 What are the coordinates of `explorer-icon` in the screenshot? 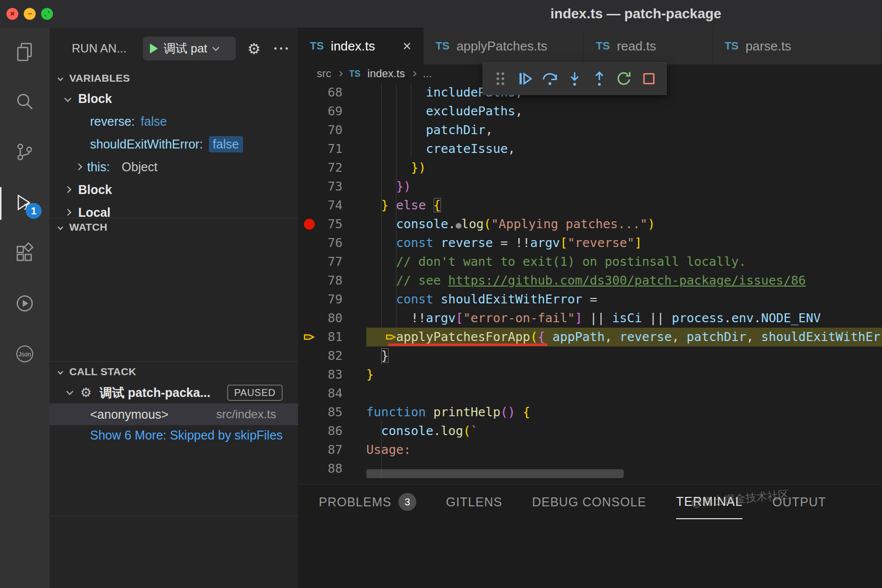 It's located at (25, 52).